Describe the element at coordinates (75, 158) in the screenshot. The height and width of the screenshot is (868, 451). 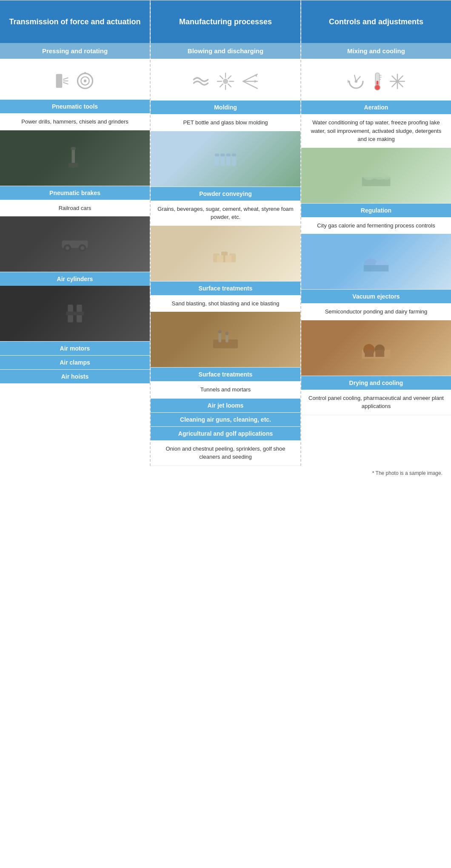
I see `pneumatic-tools-img` at that location.